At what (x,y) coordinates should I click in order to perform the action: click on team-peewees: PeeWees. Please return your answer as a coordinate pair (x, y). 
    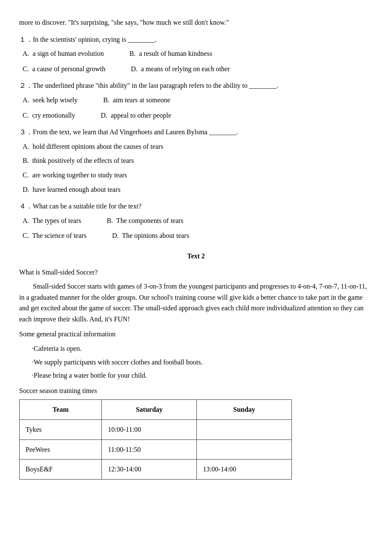
    Looking at the image, I should click on (61, 449).